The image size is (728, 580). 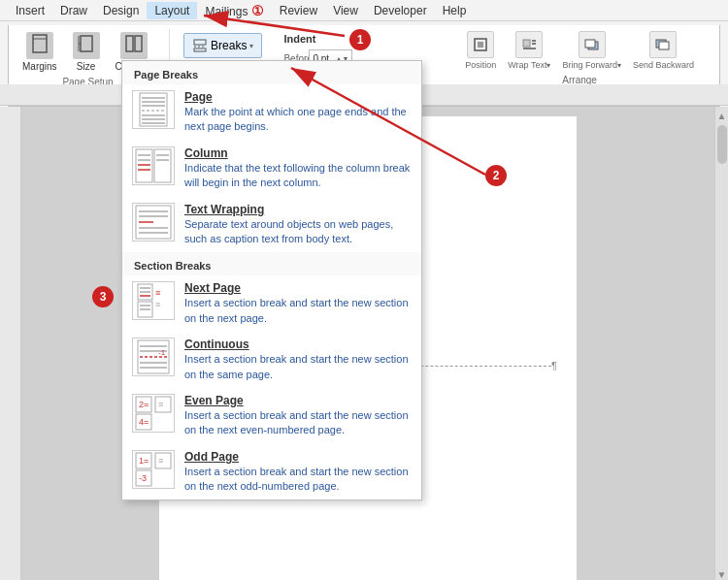 What do you see at coordinates (143, 478) in the screenshot?
I see `svg-text: -3` at bounding box center [143, 478].